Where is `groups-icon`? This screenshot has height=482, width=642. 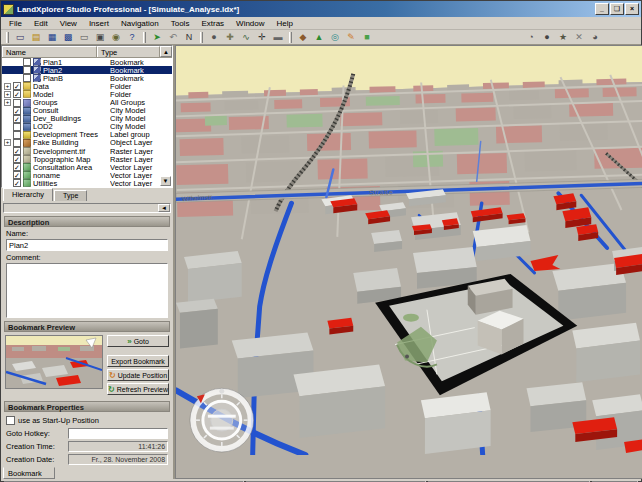
groups-icon is located at coordinates (27, 103).